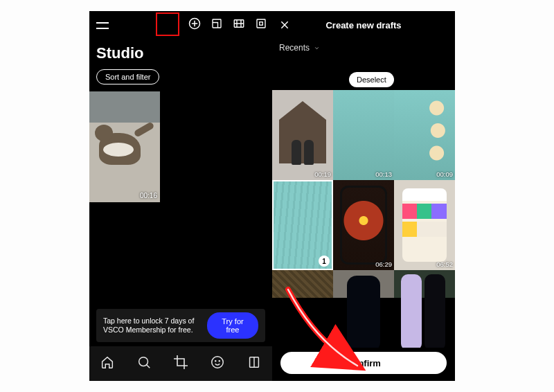  Describe the element at coordinates (181, 26) in the screenshot. I see `studio-topbar` at that location.